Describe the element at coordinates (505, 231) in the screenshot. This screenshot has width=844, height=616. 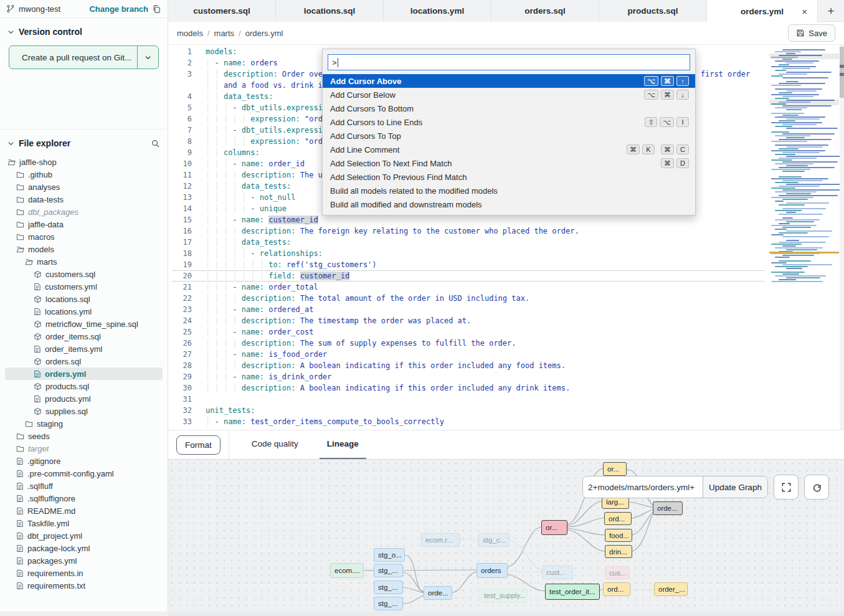
I see `code-line-16: 16│ │ │ │ description: The foreign key r…` at that location.